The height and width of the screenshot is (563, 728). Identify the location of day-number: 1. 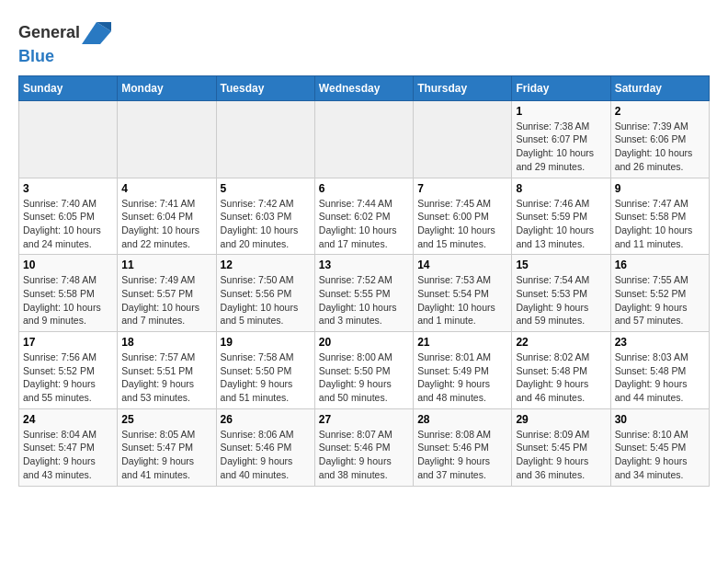
(561, 111).